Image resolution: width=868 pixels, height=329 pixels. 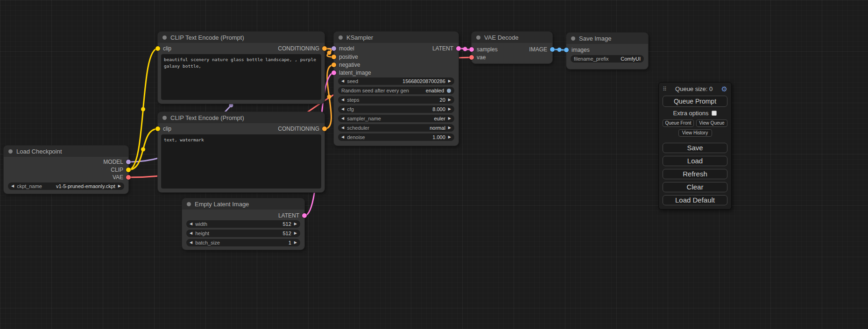 I want to click on node-title-bar: Load Checkpoint, so click(x=66, y=151).